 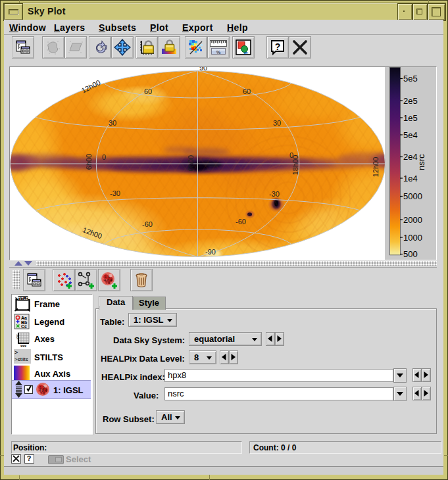 I want to click on svg-text: 5e5, so click(x=411, y=79).